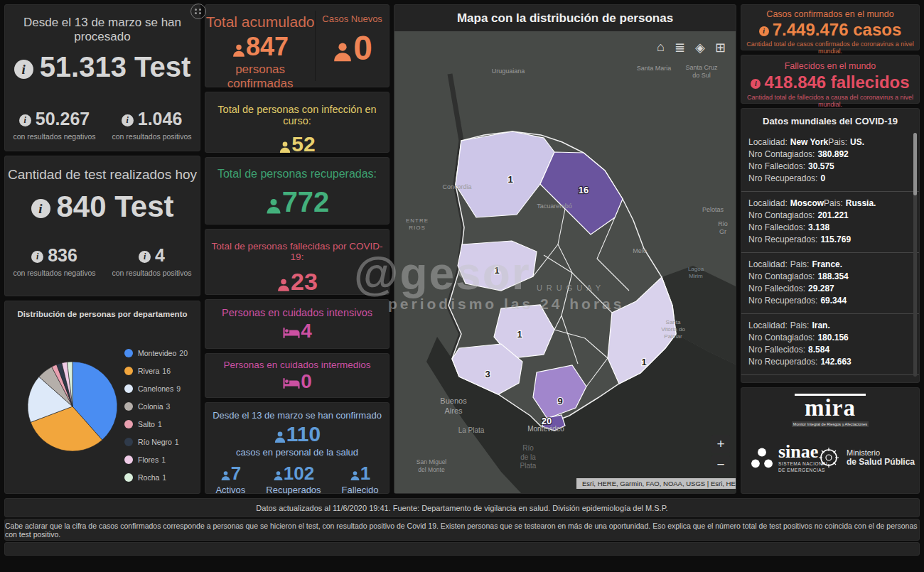 This screenshot has height=572, width=924. What do you see at coordinates (297, 448) in the screenshot?
I see `health-workers-panel: Desde el 13 de marzo se han confirmado 1…` at bounding box center [297, 448].